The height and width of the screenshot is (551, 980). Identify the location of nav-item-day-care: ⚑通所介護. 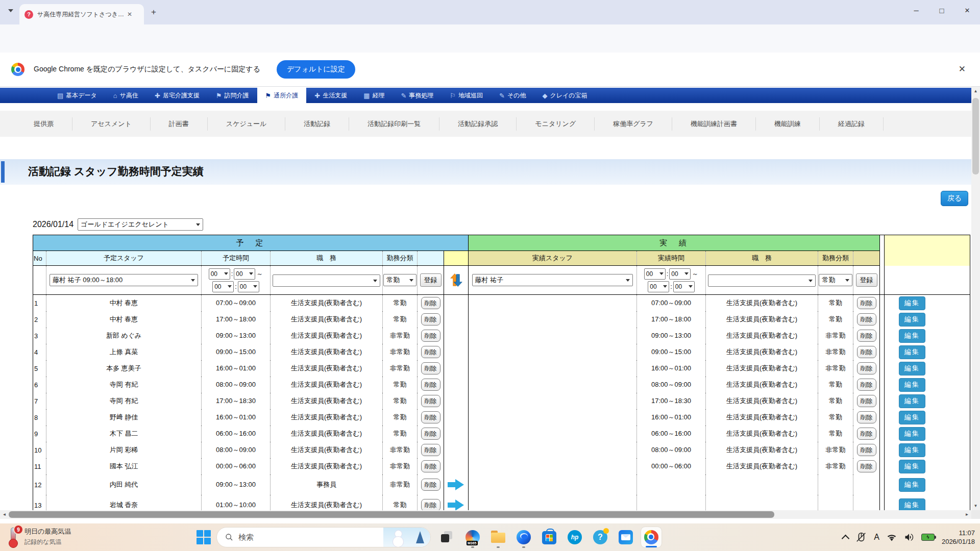
(282, 95).